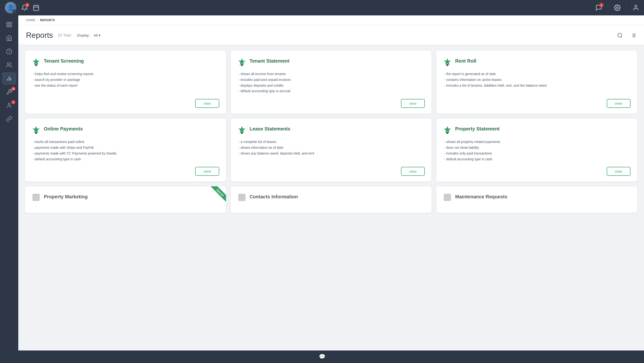 This screenshot has height=363, width=644. What do you see at coordinates (331, 62) in the screenshot?
I see `card-header: Tenant Statement` at bounding box center [331, 62].